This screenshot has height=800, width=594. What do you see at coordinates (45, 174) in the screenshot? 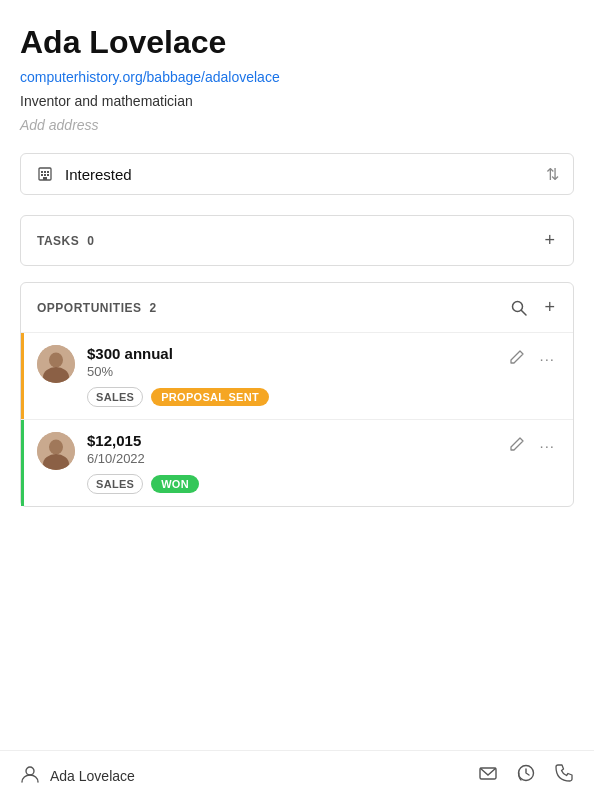
I see `building-icon` at bounding box center [45, 174].